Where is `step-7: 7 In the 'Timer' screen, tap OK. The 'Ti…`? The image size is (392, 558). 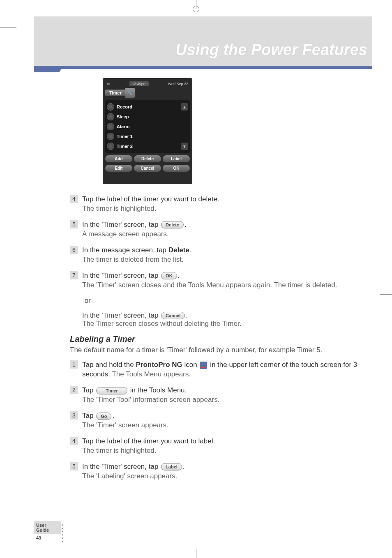
step-7: 7 In the 'Timer' screen, tap OK. The 'Ti… is located at coordinates (219, 281).